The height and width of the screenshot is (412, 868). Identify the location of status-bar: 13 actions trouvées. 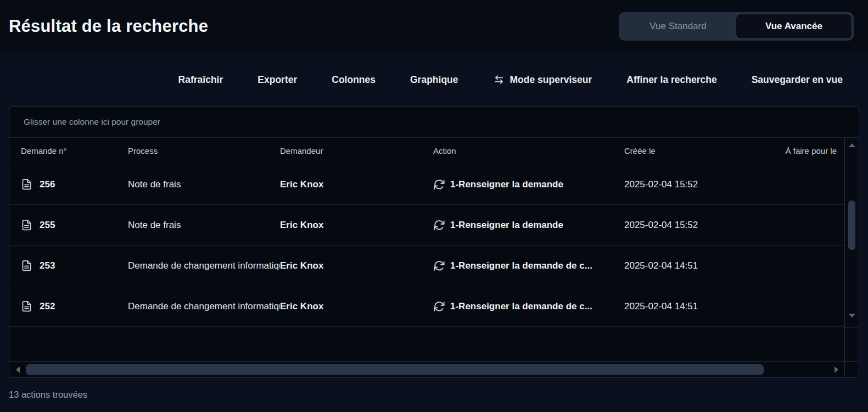
(434, 394).